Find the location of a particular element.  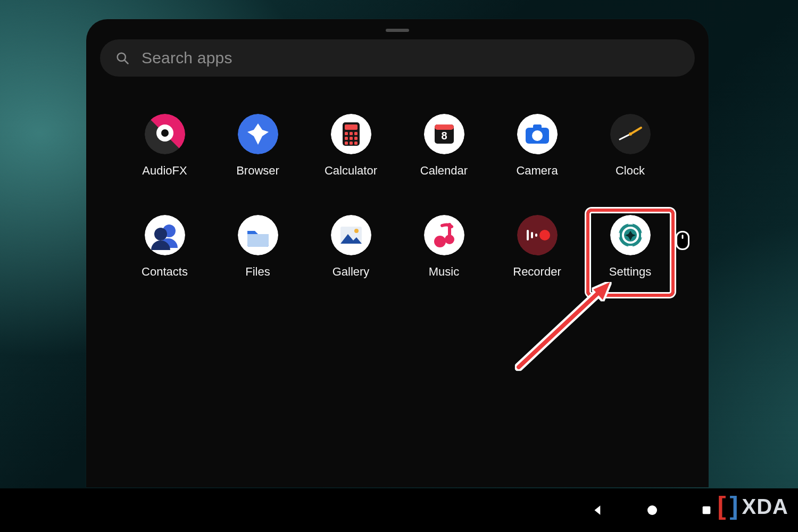

files-icon is located at coordinates (258, 235).